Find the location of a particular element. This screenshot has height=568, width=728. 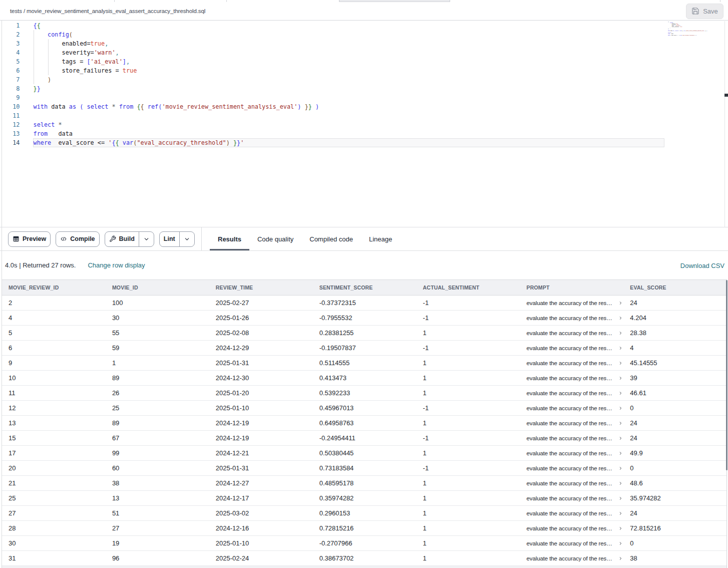

eval-score-cell: 4.204 is located at coordinates (675, 318).